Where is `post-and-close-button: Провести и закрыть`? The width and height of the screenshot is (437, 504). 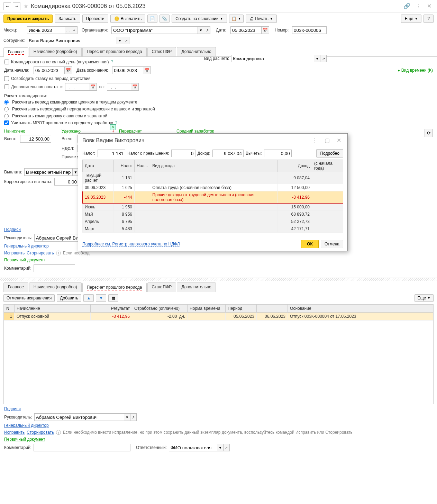
post-and-close-button: Провести и закрыть is located at coordinates (28, 19).